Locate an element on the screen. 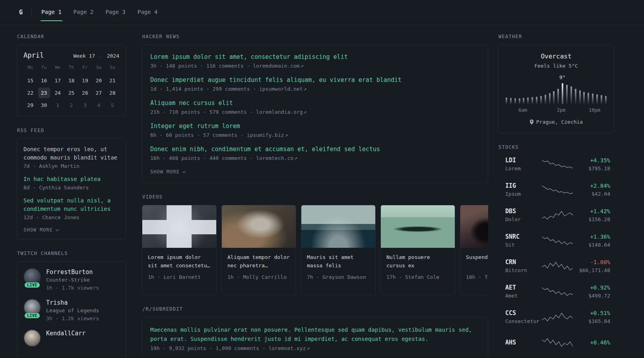 This screenshot has width=644, height=358. calendar-day: 28 is located at coordinates (113, 93).